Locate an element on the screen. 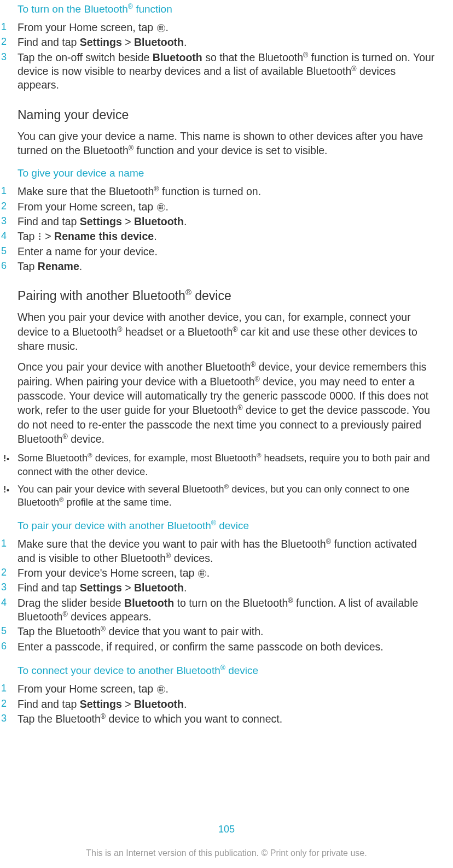 This screenshot has width=453, height=868. note-text: Some Bluetooth® devices, for example, mo… is located at coordinates (227, 465).